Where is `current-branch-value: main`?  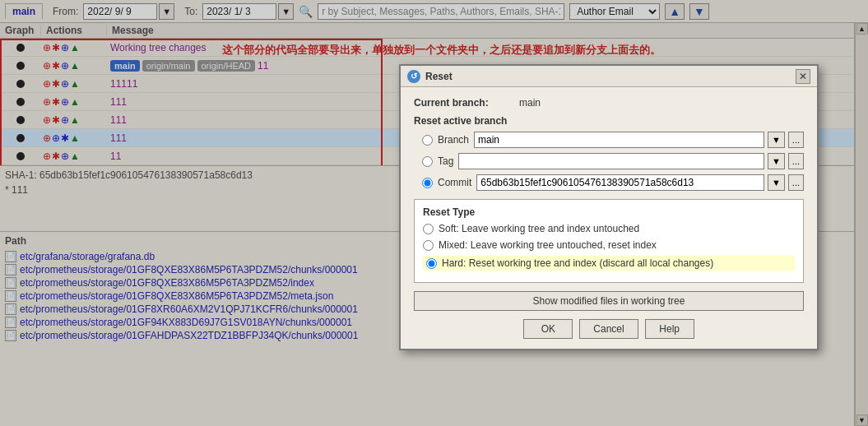 current-branch-value: main is located at coordinates (530, 103).